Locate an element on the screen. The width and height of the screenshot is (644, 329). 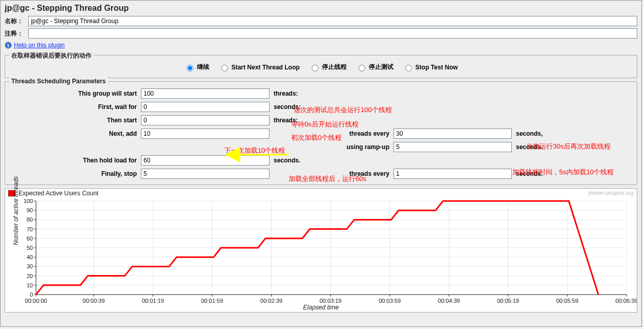
radio-stop-now: Stop Test Now is located at coordinates (430, 67).